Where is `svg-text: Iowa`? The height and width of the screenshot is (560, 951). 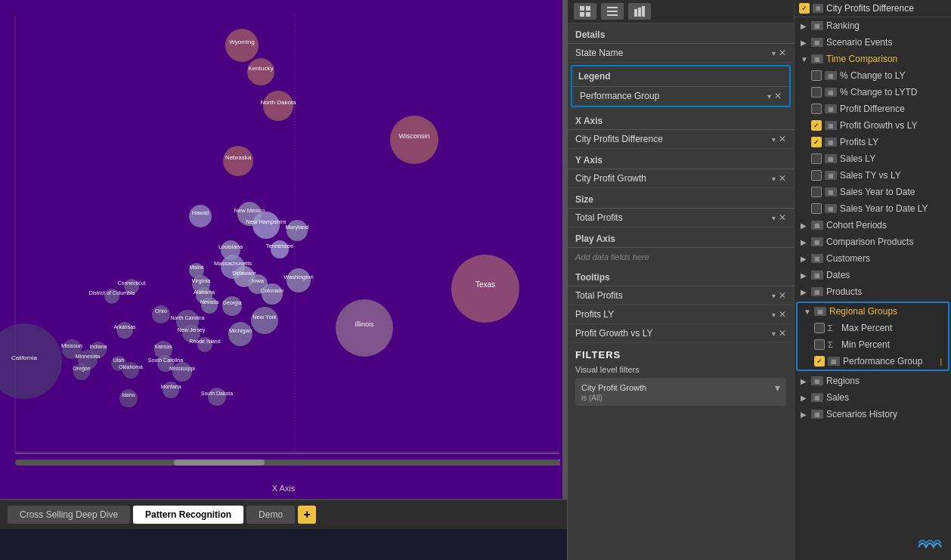
svg-text: Iowa is located at coordinates (259, 281).